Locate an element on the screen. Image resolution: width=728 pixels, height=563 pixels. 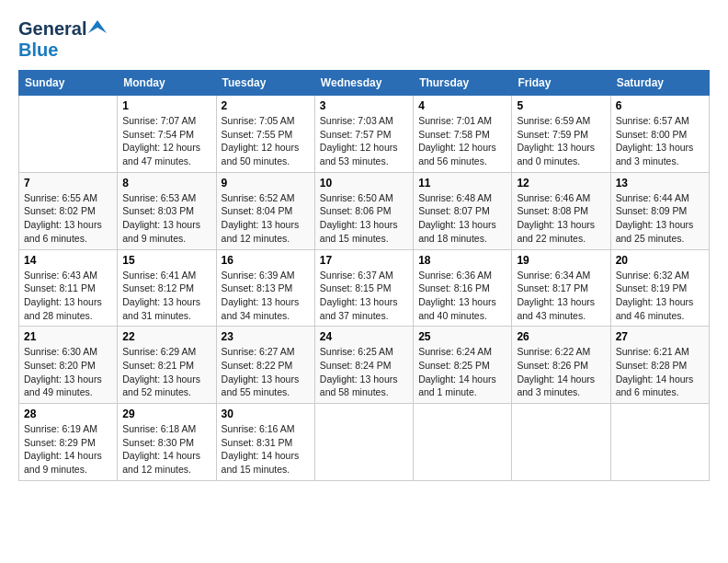
day-info: Sunrise: 6:16 AM Sunset: 8:31 PM Dayligh… is located at coordinates (266, 449).